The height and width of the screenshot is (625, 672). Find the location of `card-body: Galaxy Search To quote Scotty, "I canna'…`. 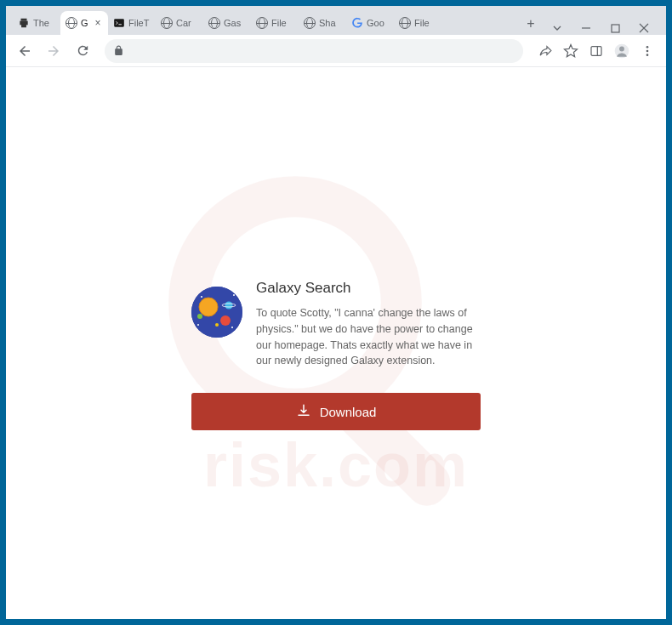

card-body: Galaxy Search To quote Scotty, "I canna'… is located at coordinates (336, 325).